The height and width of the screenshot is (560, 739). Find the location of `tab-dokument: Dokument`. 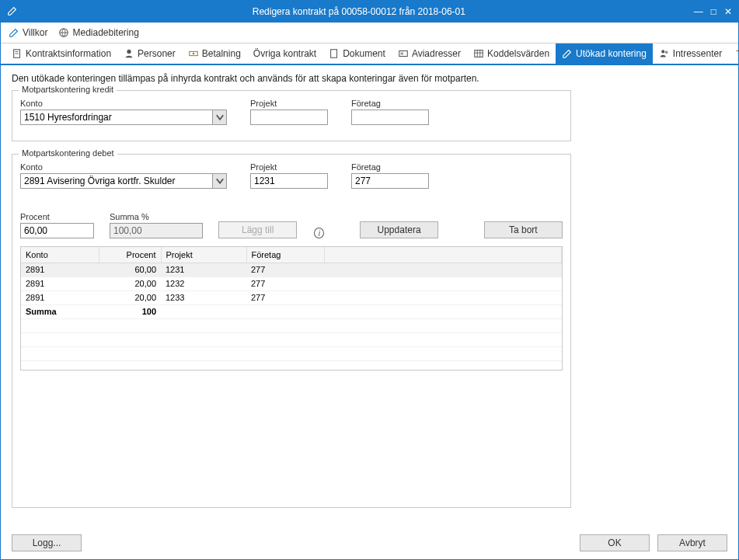

tab-dokument: Dokument is located at coordinates (357, 54).